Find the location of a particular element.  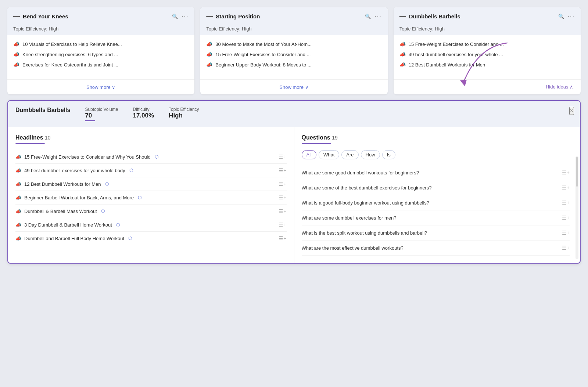

headline-item-left: 📣 15 Free-Weight Exercises to Consider a… is located at coordinates (147, 157).